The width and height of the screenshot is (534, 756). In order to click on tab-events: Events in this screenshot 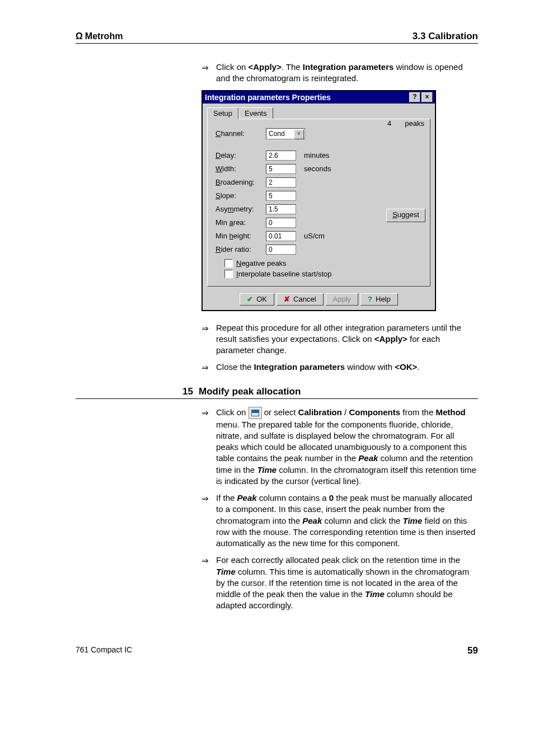, I will do `click(256, 113)`.